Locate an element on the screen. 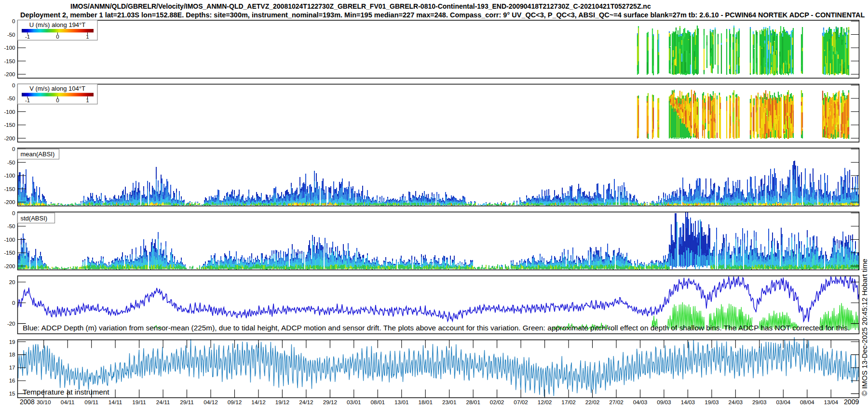 This screenshot has height=410, width=868. svg-text: 2009 is located at coordinates (852, 402).